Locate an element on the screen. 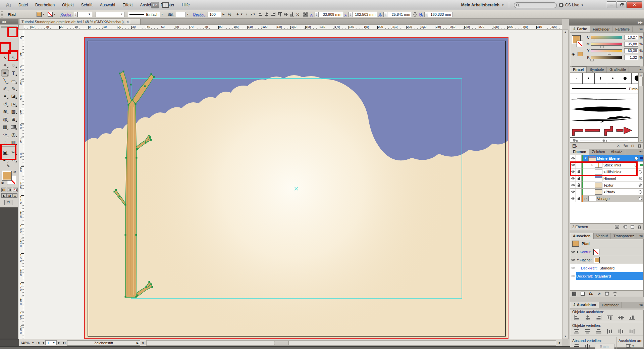 Image resolution: width=644 pixels, height=349 pixels. fill-color-well: ▼ is located at coordinates (41, 14).